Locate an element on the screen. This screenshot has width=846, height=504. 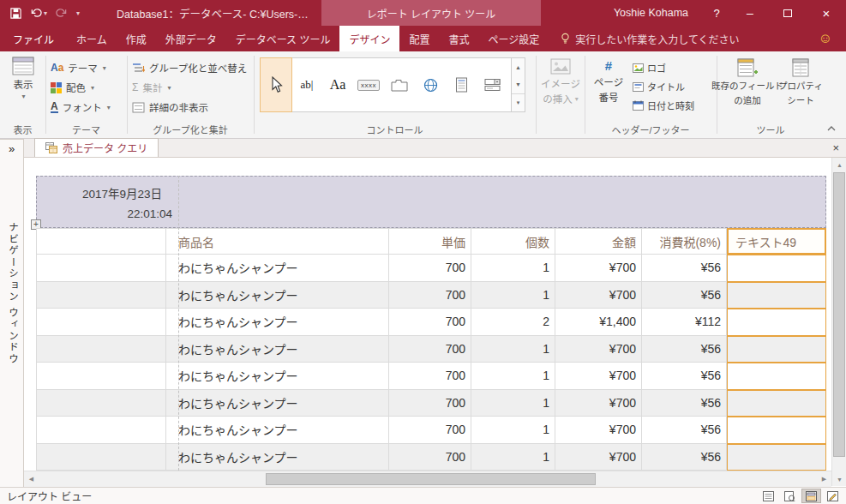
horizontal-scrollbar-thumb is located at coordinates (430, 479).